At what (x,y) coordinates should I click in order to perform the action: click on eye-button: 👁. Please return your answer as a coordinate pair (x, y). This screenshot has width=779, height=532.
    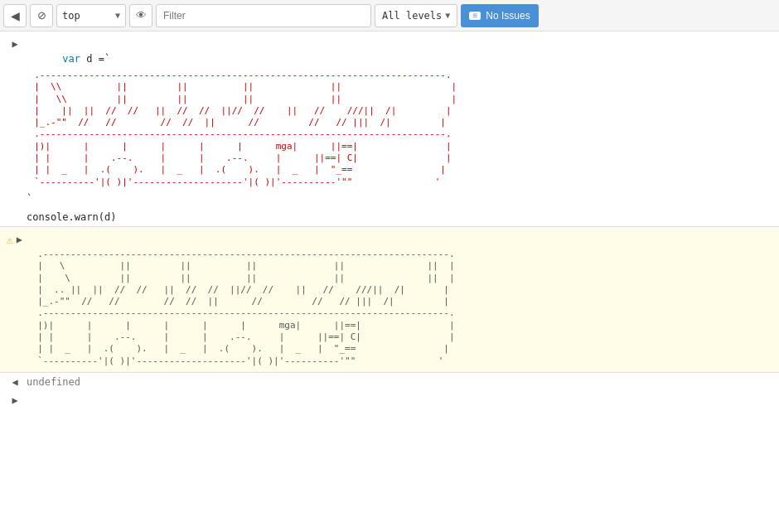
    Looking at the image, I should click on (141, 16).